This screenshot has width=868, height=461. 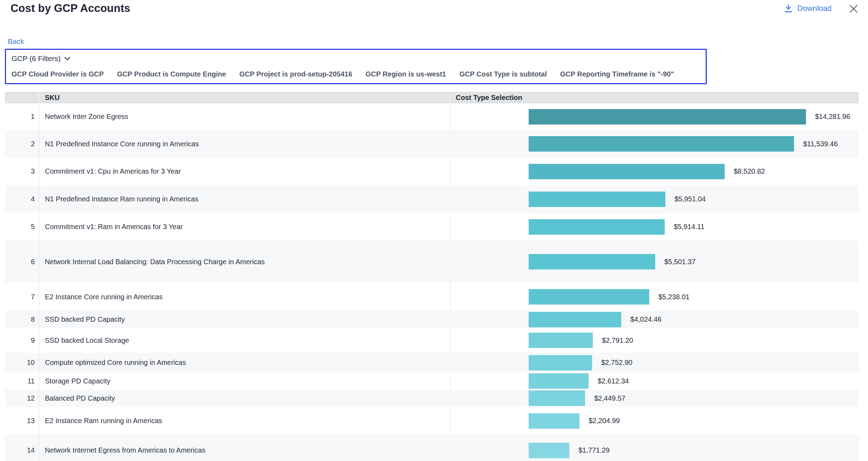 I want to click on cost-chart-cell: $14,281.96, so click(x=655, y=116).